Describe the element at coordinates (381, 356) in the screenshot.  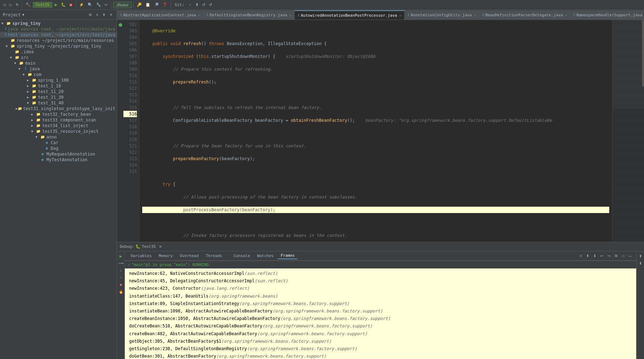
I see `frame-item-11: doGetBean:301, AbstractBeanFactory (org.…` at that location.